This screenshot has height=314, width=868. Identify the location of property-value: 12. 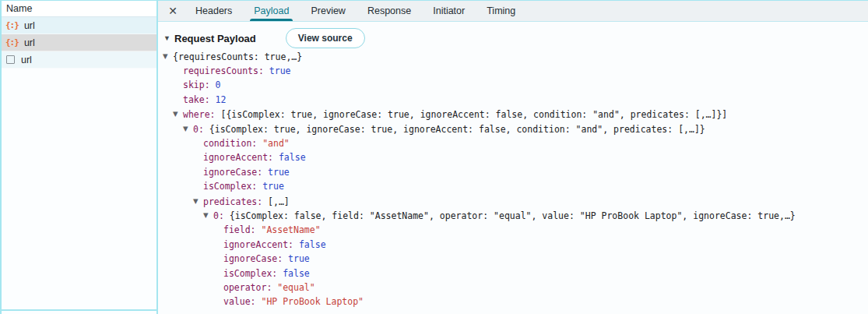
(221, 100).